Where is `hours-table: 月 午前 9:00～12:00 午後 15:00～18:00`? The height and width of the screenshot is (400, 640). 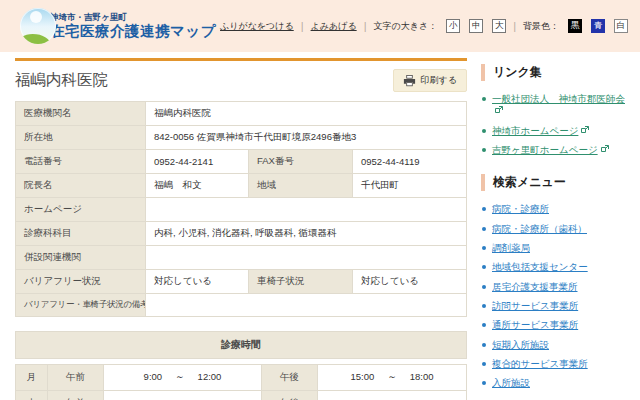 hours-table: 月 午前 9:00～12:00 午後 15:00～18:00 is located at coordinates (241, 382).